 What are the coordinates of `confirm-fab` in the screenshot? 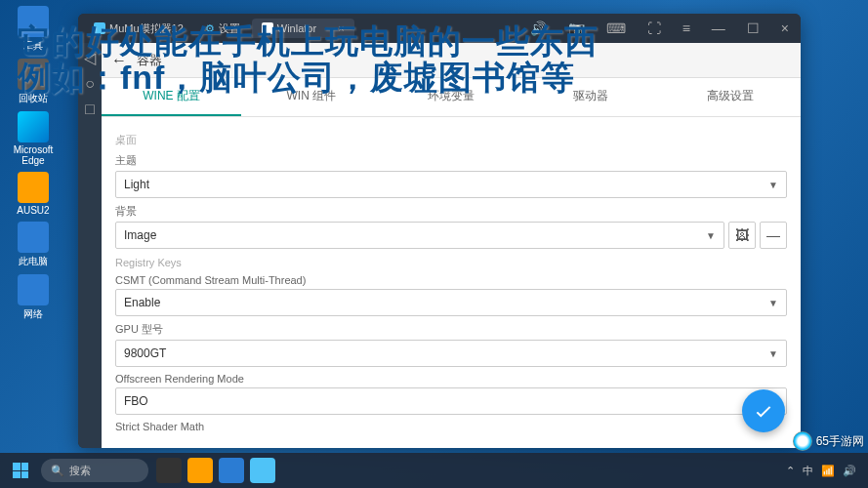 It's located at (764, 411).